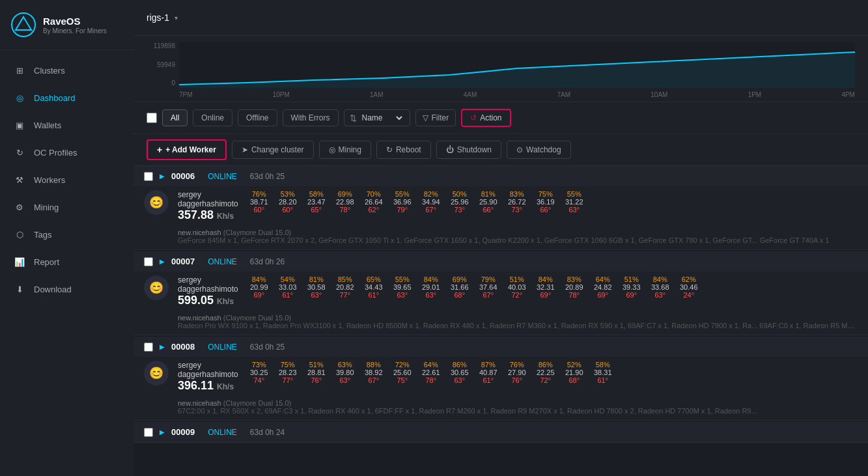 This screenshot has height=476, width=868. I want to click on change-cluster-button: ➤ Change cluster, so click(273, 150).